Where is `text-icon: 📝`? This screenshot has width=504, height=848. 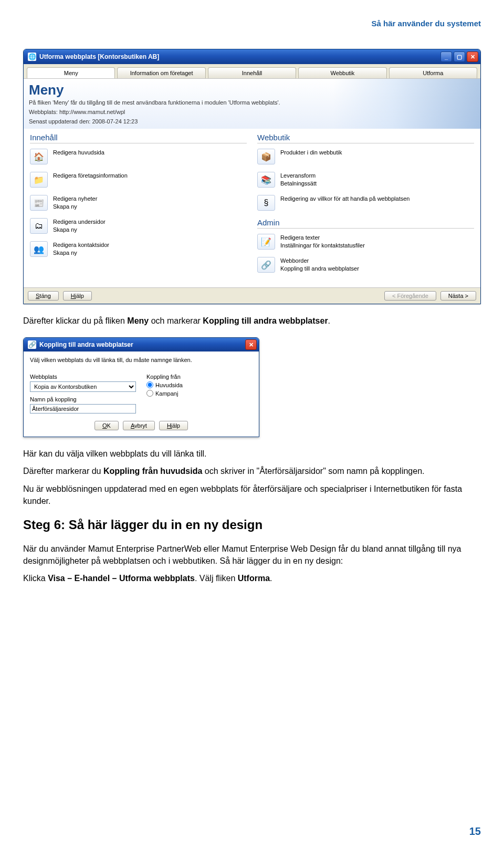 text-icon: 📝 is located at coordinates (266, 242).